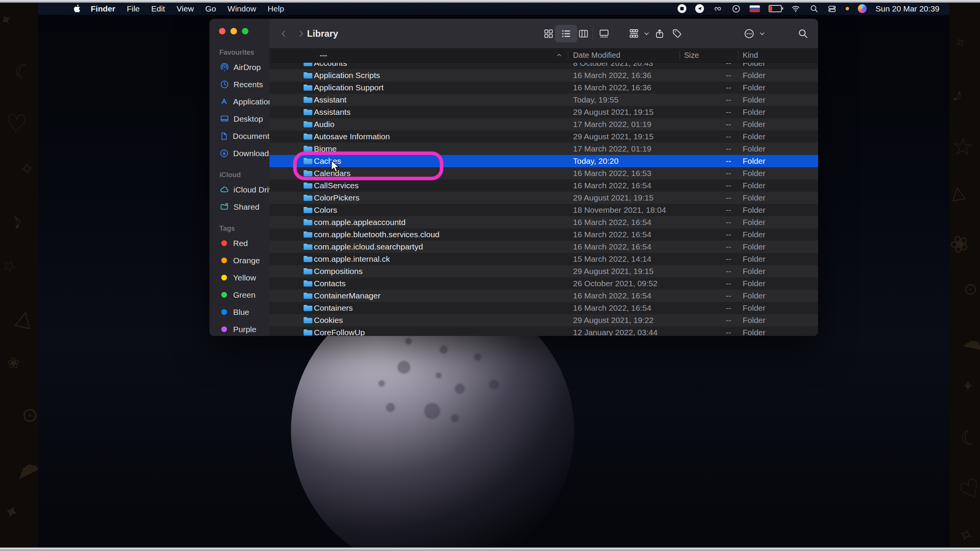 Image resolution: width=980 pixels, height=551 pixels. Describe the element at coordinates (211, 9) in the screenshot. I see `menu-item-go: Go` at that location.